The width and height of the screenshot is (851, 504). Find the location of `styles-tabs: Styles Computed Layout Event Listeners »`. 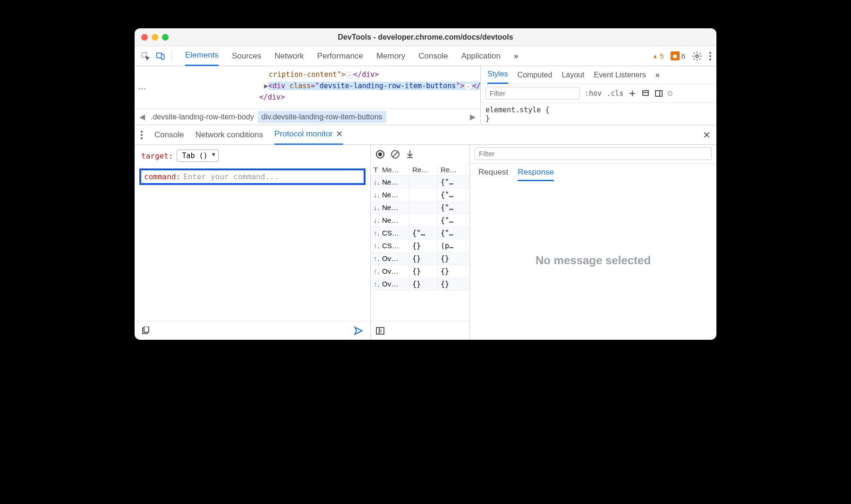

styles-tabs: Styles Computed Layout Event Listeners » is located at coordinates (599, 75).